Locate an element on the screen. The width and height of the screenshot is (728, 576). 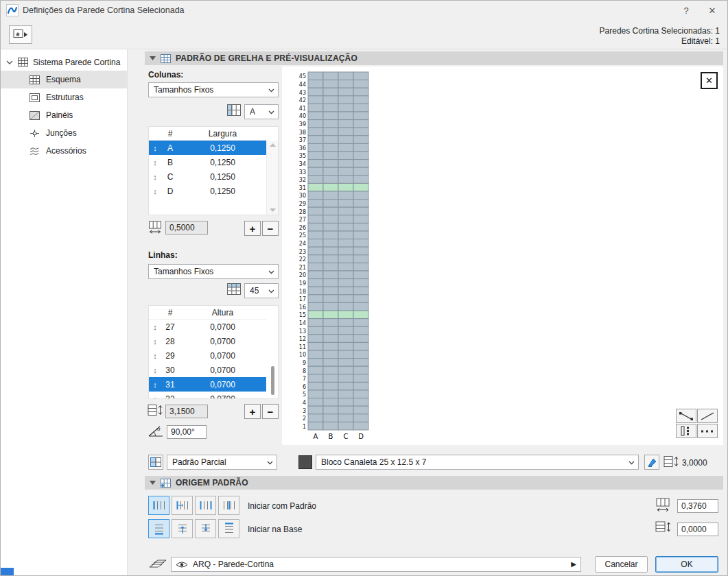
svg-text: 8 is located at coordinates (305, 372).